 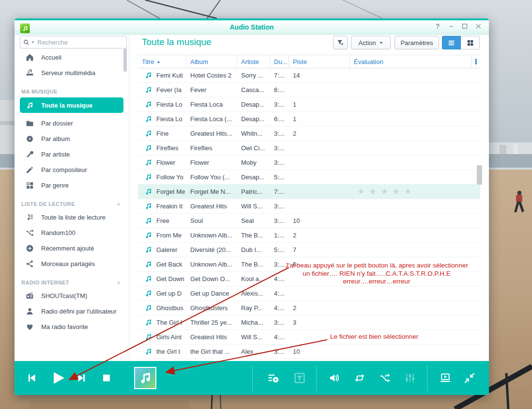 I want to click on table-row: GalererDiversité (20...Dub I...5:...7, so click(x=309, y=250).